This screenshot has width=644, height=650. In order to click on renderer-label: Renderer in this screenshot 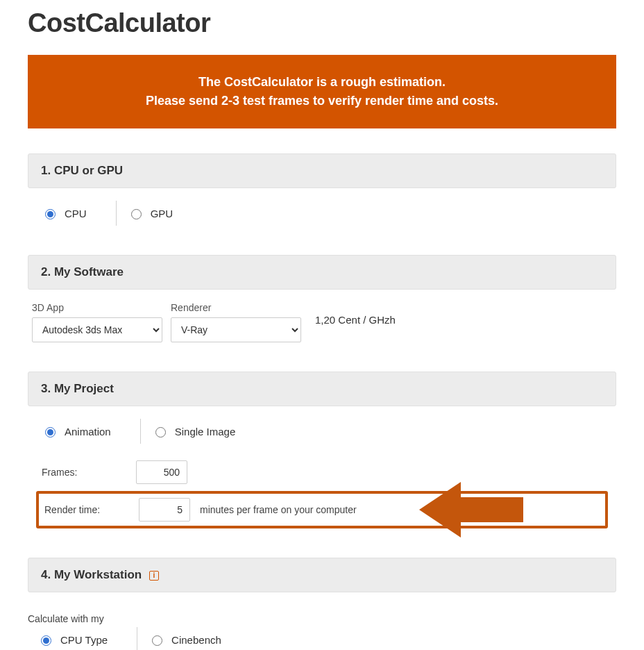, I will do `click(236, 308)`.